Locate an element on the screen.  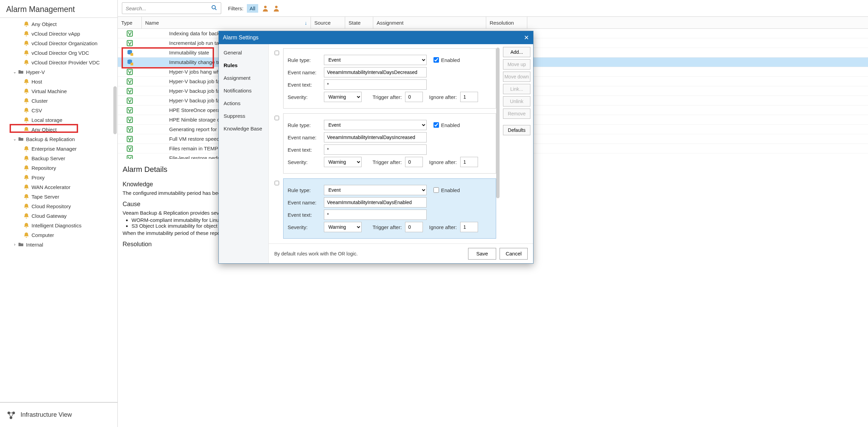
col-assignment: Assignment is located at coordinates (430, 23).